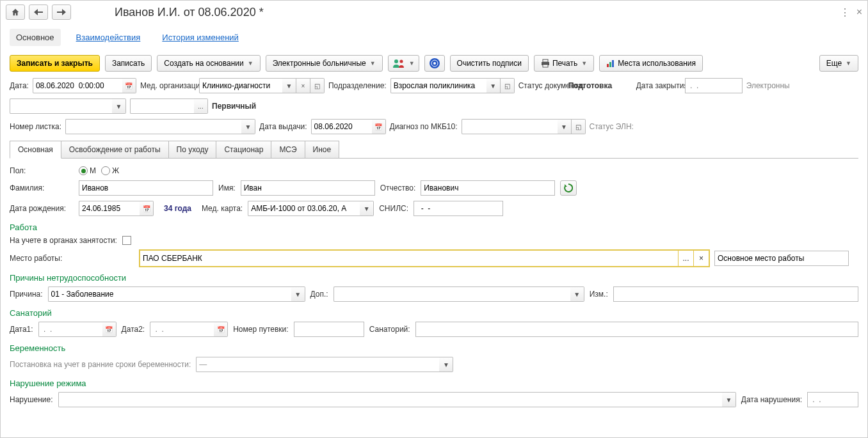 This screenshot has width=868, height=438. Describe the element at coordinates (38, 12) in the screenshot. I see `back-button` at that location.